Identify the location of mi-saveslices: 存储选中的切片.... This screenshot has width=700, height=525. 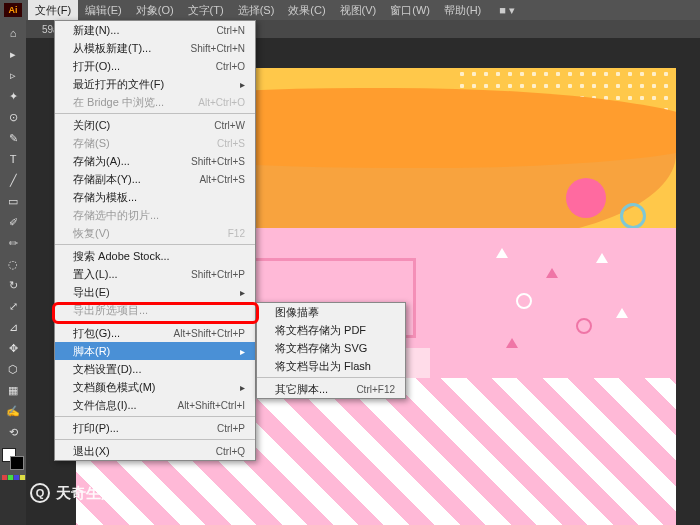
(155, 215).